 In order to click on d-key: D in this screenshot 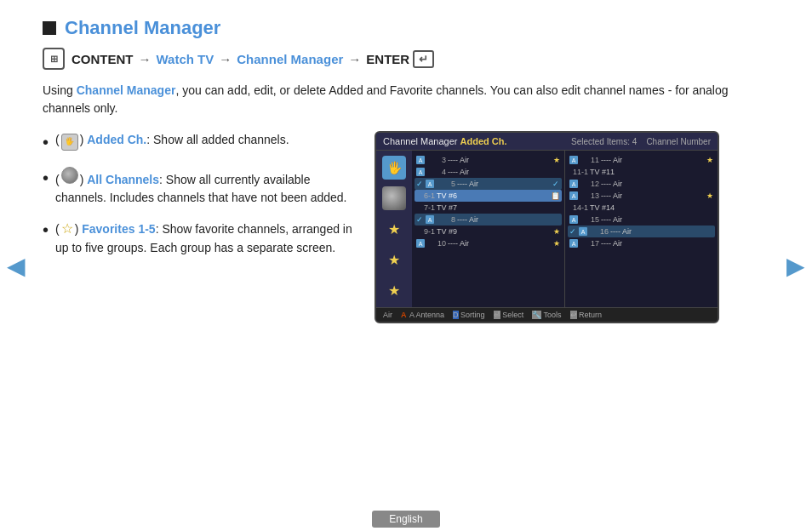, I will do `click(456, 315)`.